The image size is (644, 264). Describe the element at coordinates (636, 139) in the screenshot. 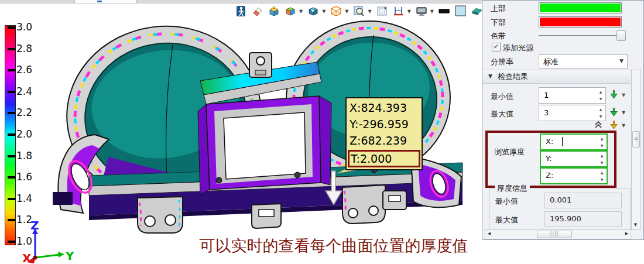

I see `vertical-scrollbar-grip: ≡` at that location.